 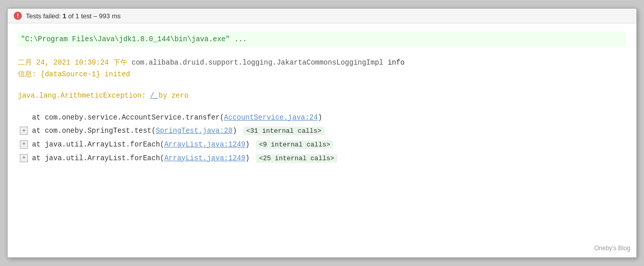 I want to click on stack-row-4: + at java.util.ArrayList.forEach(ArrayLi…, so click(x=322, y=159).